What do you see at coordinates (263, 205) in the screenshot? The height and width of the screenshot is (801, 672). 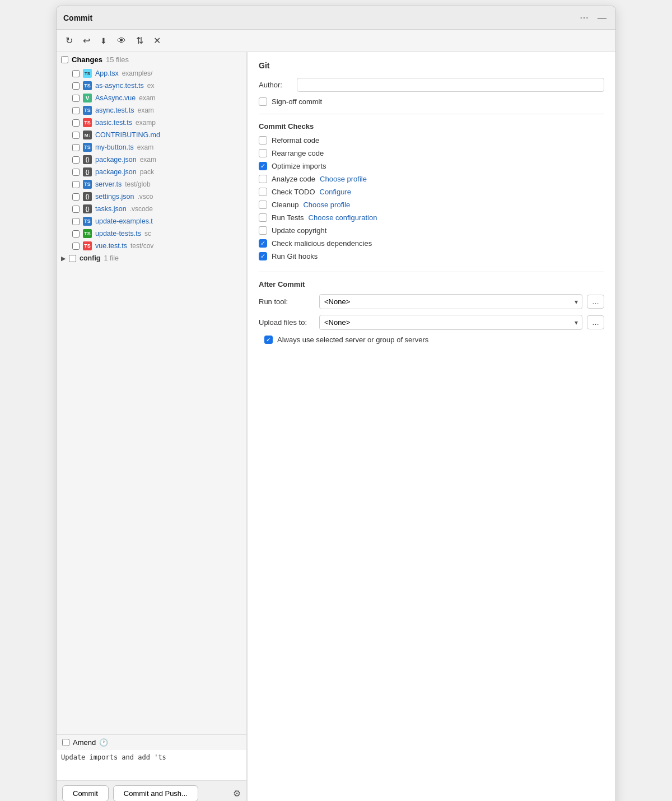 I see `cleanup-checkbox` at bounding box center [263, 205].